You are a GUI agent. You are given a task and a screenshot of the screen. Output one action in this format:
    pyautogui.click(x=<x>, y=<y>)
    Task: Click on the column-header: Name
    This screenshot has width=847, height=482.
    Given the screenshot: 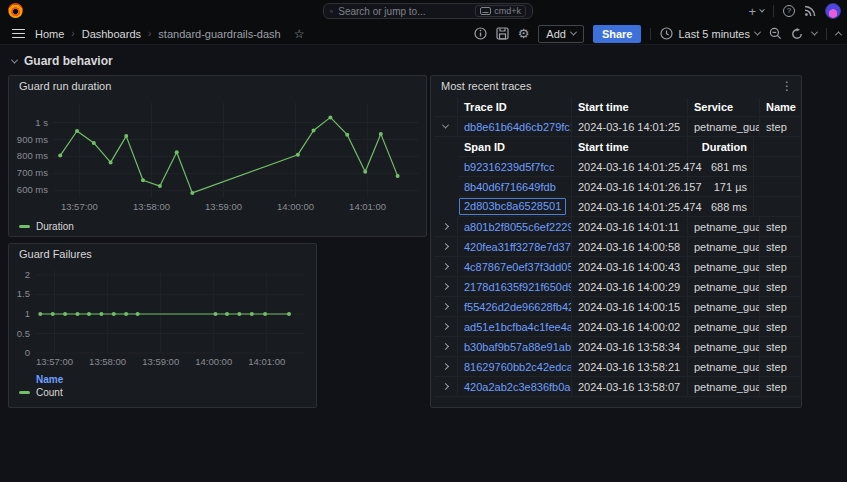 What is the action you would take?
    pyautogui.click(x=780, y=107)
    